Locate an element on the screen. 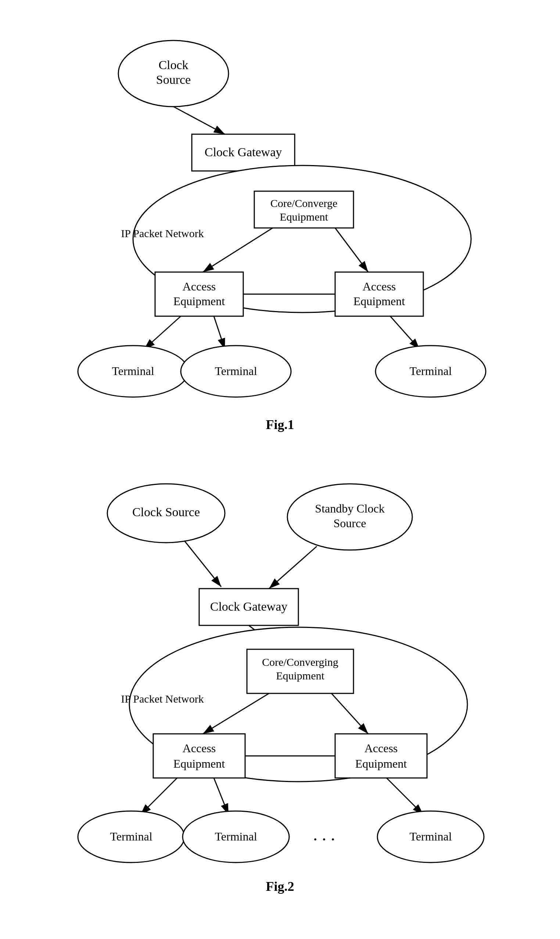 The image size is (560, 939). ip-network-label-1: IP Packet Network is located at coordinates (162, 233).